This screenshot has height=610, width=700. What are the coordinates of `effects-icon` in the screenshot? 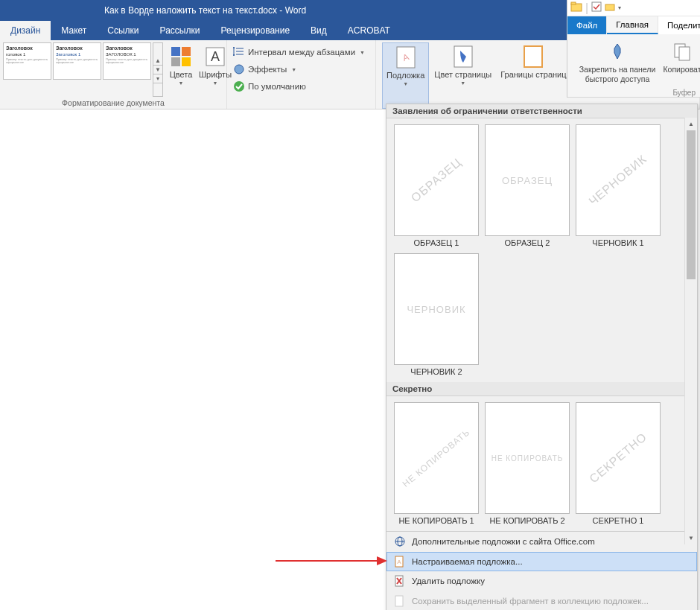 It's located at (239, 69).